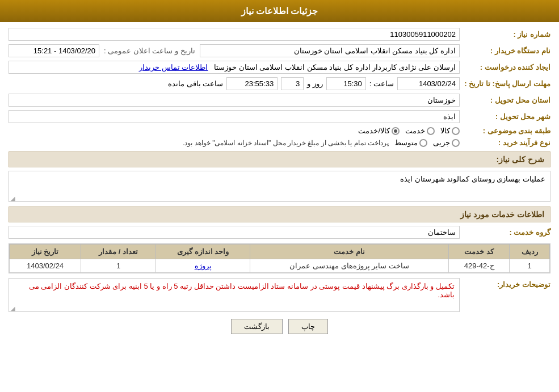 Image resolution: width=559 pixels, height=392 pixels. Describe the element at coordinates (505, 117) in the screenshot. I see `city-label: شهر محل تحویل :` at that location.